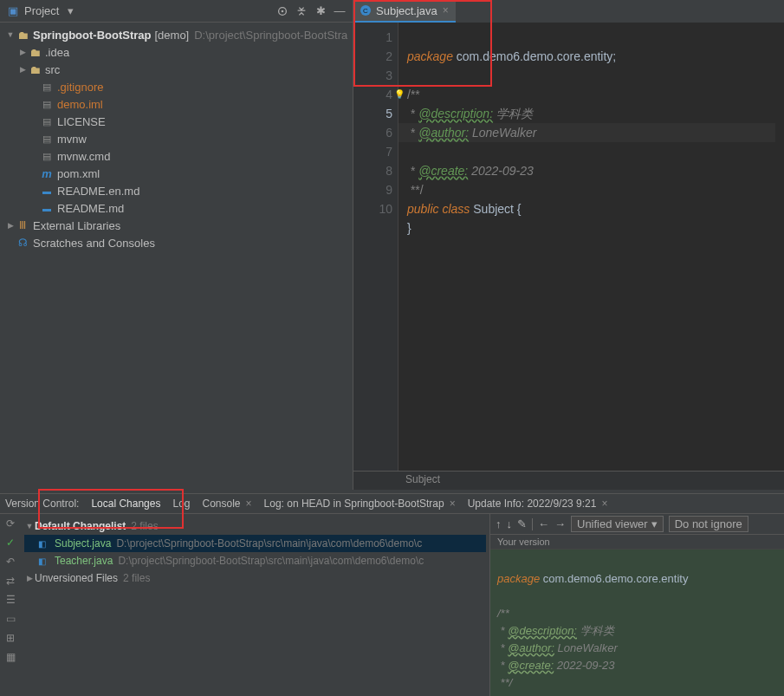 The image size is (784, 696). What do you see at coordinates (568, 480) in the screenshot?
I see `breadcrumb: Subject` at bounding box center [568, 480].